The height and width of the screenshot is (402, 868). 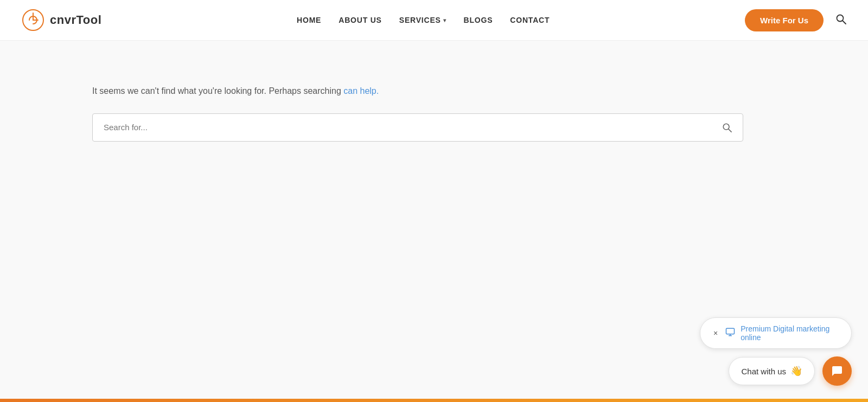 I want to click on search-icon, so click(x=841, y=21).